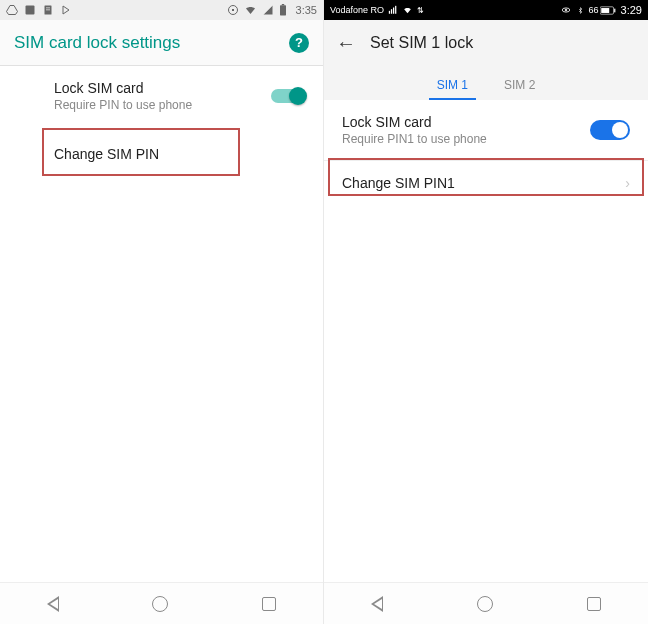  Describe the element at coordinates (180, 154) in the screenshot. I see `change-pin-title: Change SIM PIN` at that location.